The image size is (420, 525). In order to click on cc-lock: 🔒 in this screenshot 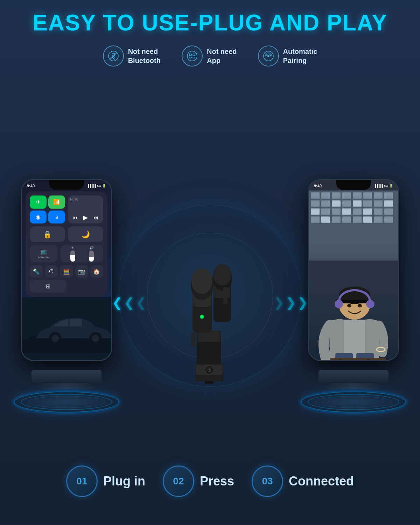, I will do `click(48, 234)`.